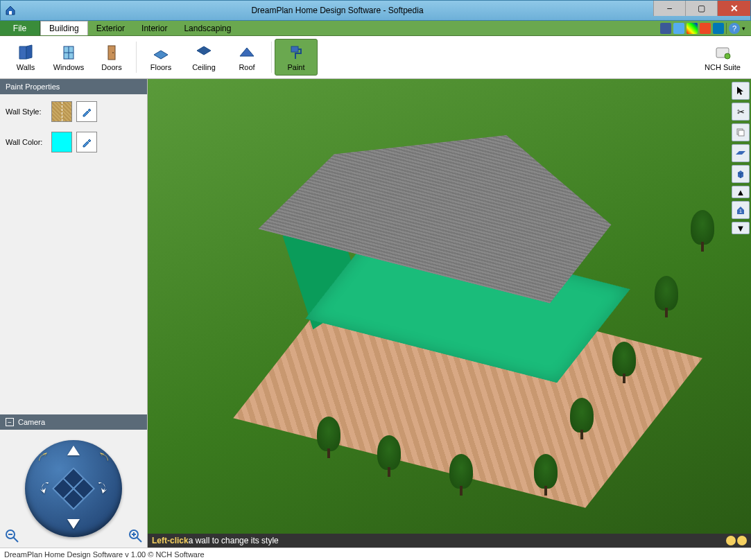 This screenshot has width=751, height=560. Describe the element at coordinates (741, 91) in the screenshot. I see `cursor-tool` at that location.